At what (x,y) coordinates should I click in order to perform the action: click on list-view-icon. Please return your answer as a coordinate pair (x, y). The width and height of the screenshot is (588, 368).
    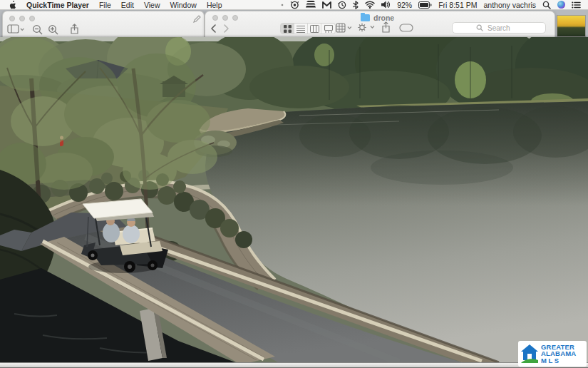
    Looking at the image, I should click on (301, 29).